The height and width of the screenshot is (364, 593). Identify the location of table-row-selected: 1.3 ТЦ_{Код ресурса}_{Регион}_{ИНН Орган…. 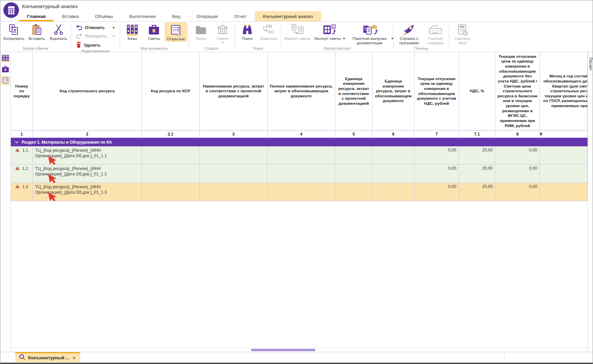
(299, 192).